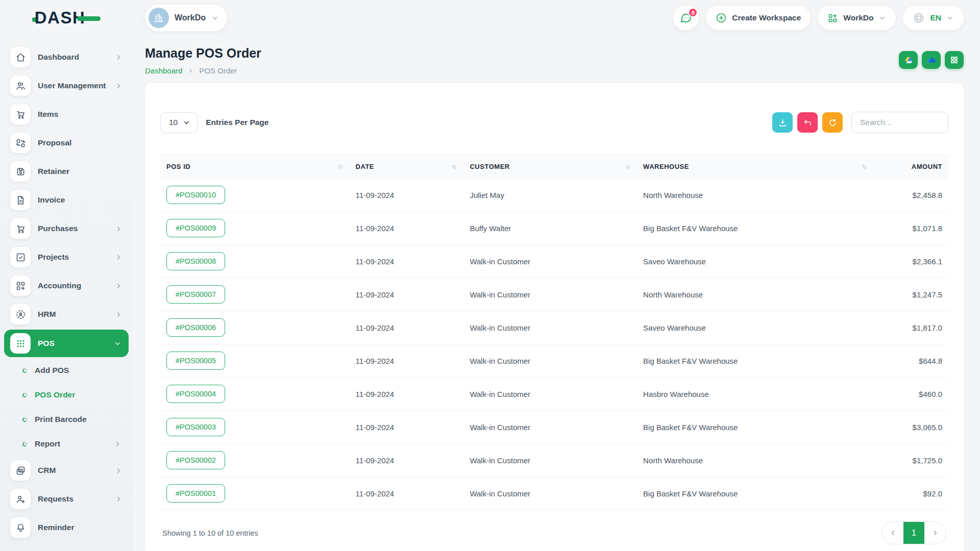 The height and width of the screenshot is (551, 980). What do you see at coordinates (196, 361) in the screenshot?
I see `pos-id-link: #POS00005` at bounding box center [196, 361].